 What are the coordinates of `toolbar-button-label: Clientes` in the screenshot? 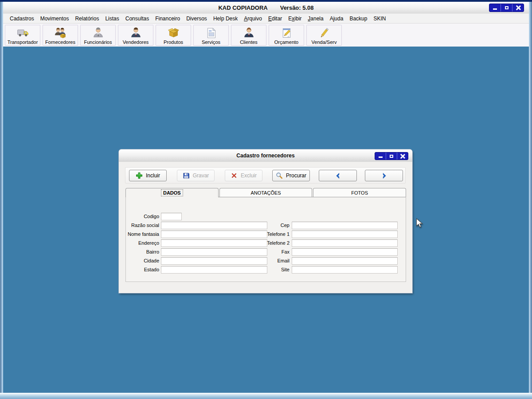 It's located at (249, 43).